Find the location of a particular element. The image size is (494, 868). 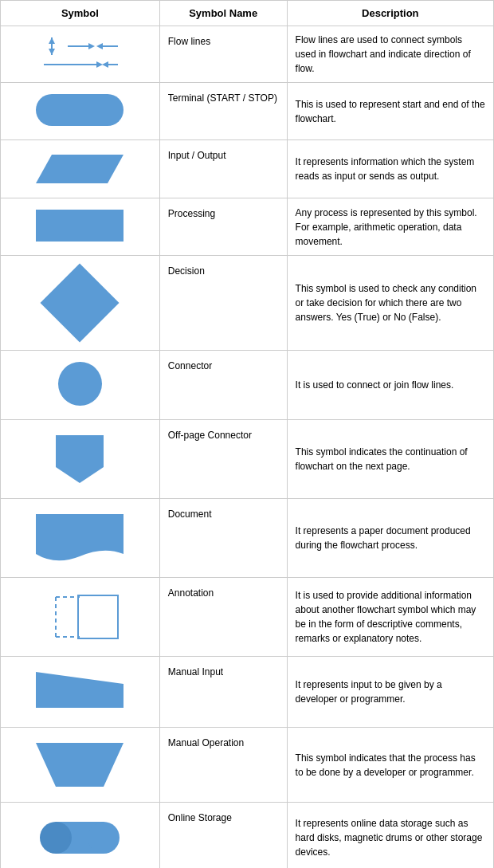

desc-document: It represents a paper document produced … is located at coordinates (390, 539).